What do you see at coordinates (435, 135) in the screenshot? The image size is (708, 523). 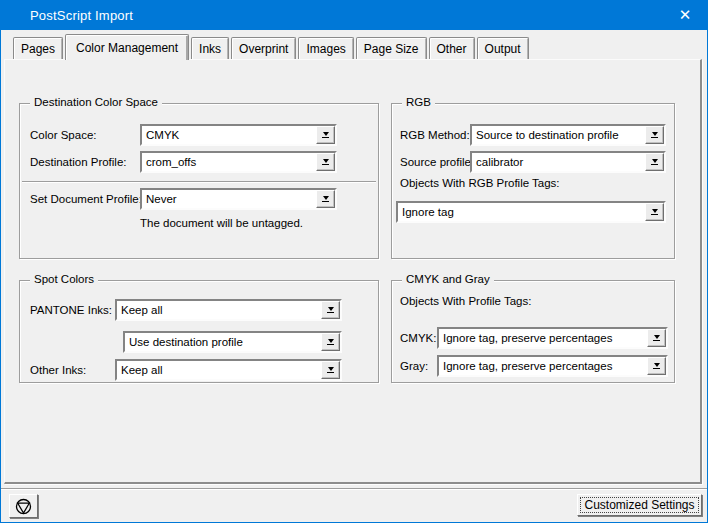 I see `rgb-method-label: RGB Method:` at bounding box center [435, 135].